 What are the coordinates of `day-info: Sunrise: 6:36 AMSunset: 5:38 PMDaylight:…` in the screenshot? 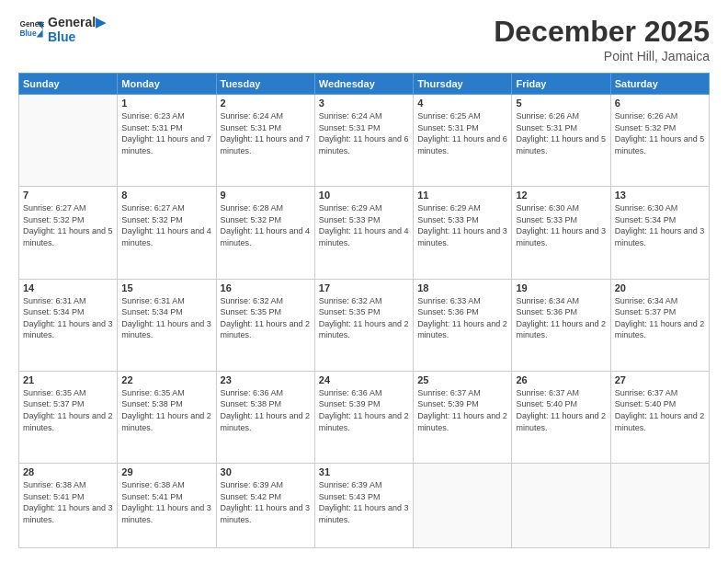 It's located at (266, 410).